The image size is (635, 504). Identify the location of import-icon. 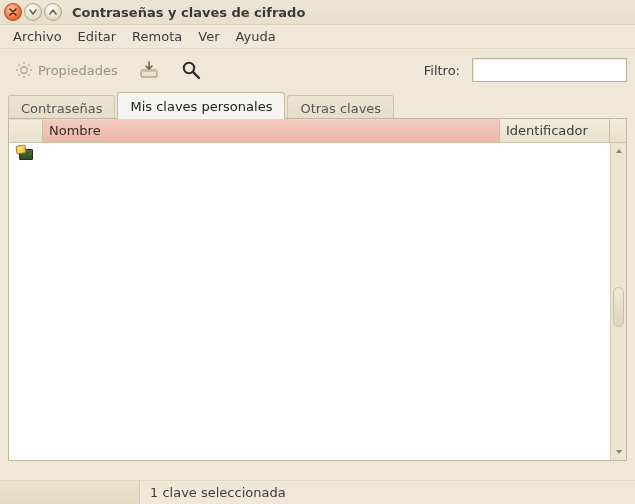
(149, 70).